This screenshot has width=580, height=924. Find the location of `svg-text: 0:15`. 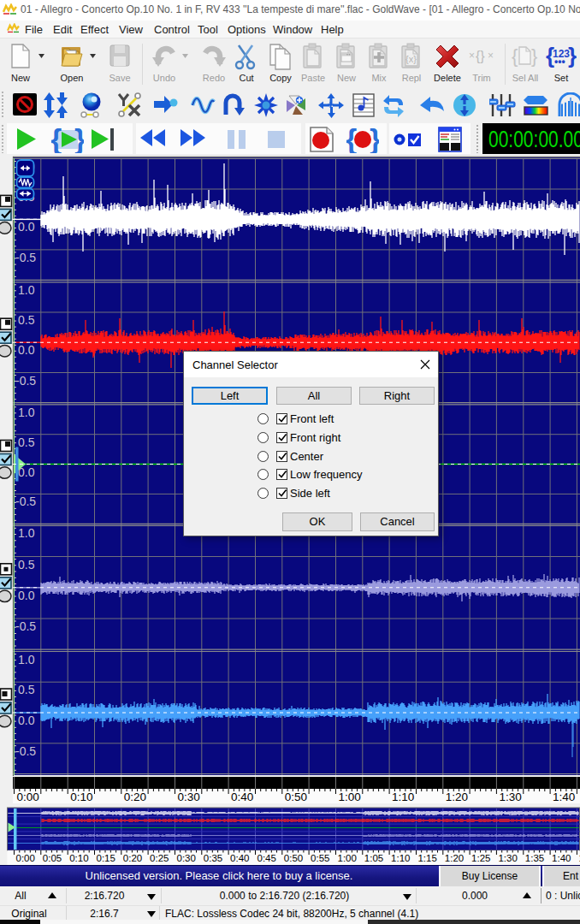

svg-text: 0:15 is located at coordinates (106, 858).